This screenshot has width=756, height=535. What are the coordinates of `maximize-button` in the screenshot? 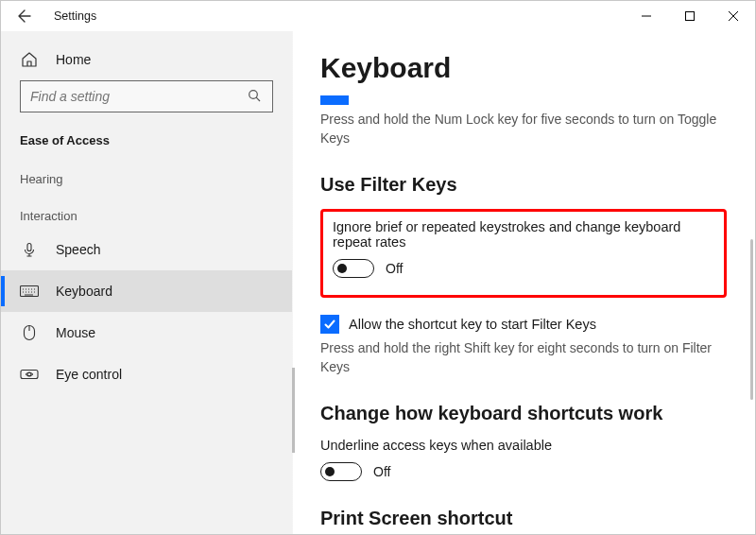 It's located at (690, 16).